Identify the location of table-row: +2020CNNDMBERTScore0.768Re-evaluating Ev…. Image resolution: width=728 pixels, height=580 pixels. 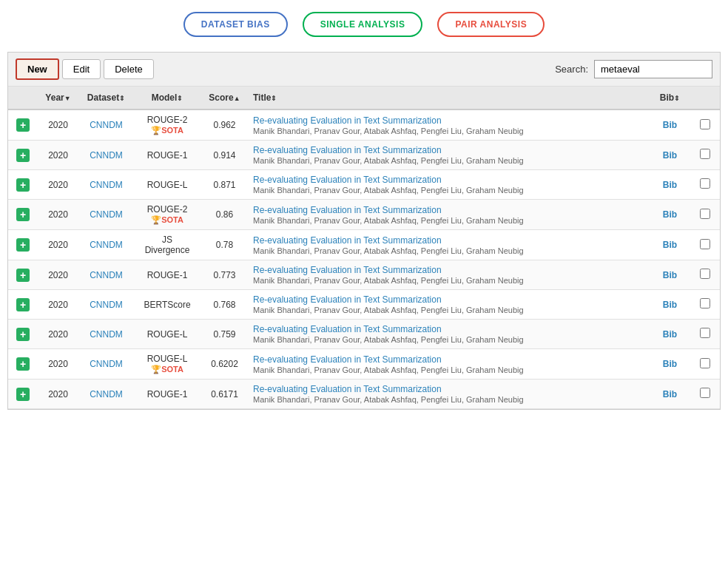
(364, 305).